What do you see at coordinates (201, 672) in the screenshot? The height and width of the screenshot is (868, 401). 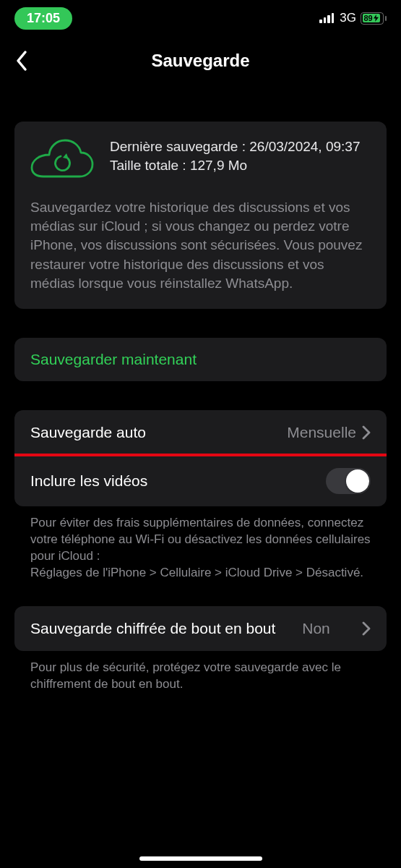 I see `e2e-note: Pour plus de sécurité, protégez votre sa…` at bounding box center [201, 672].